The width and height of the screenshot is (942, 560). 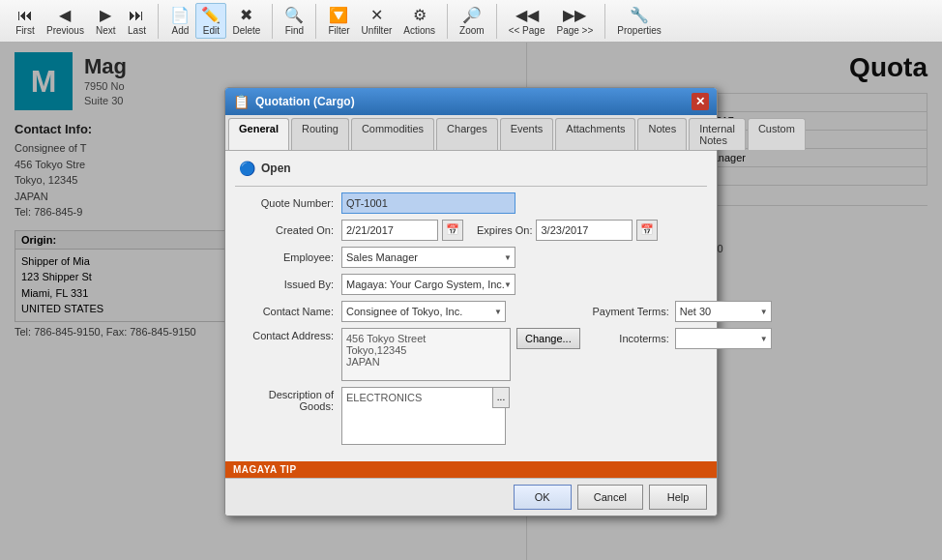 What do you see at coordinates (632, 311) in the screenshot?
I see `payment-terms-label: Payment Terms:` at bounding box center [632, 311].